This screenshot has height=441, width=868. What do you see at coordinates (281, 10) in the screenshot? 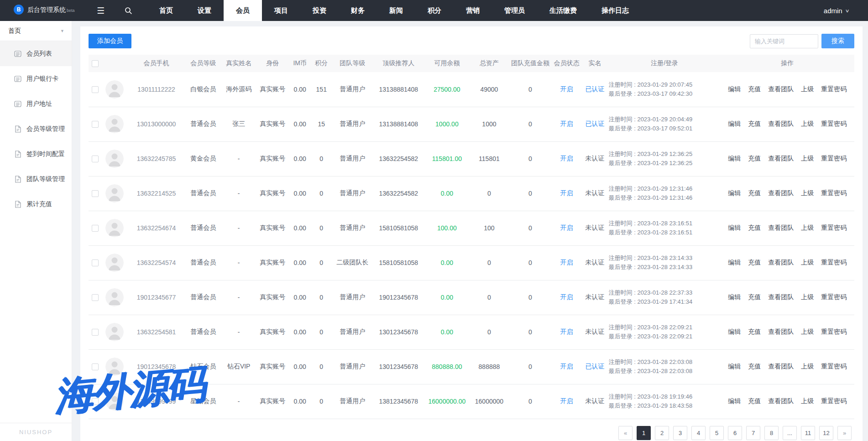
I see `nav-item: 项目` at bounding box center [281, 10].